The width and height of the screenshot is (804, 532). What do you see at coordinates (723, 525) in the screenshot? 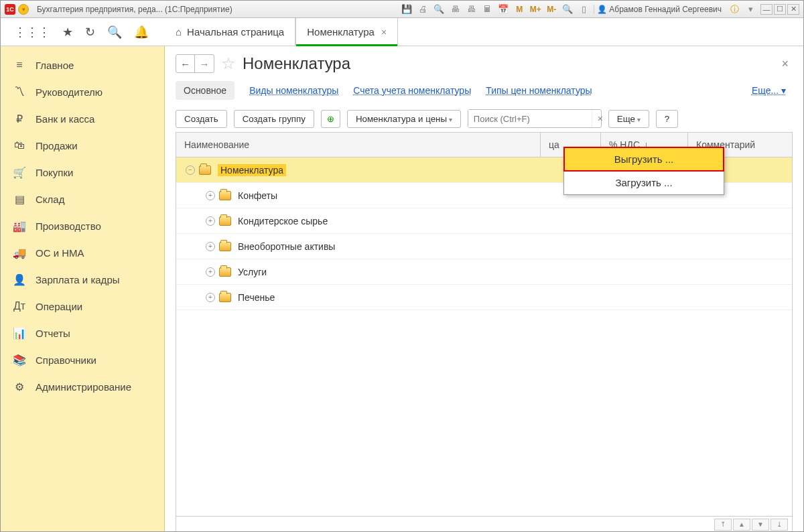
I see `nav-top-icon: ⤒` at bounding box center [723, 525].